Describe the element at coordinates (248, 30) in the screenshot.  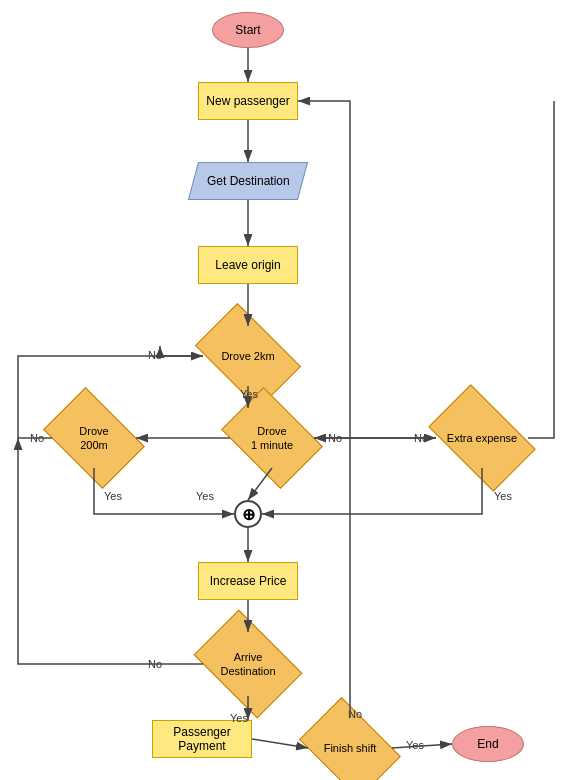
I see `start-node: Start` at that location.